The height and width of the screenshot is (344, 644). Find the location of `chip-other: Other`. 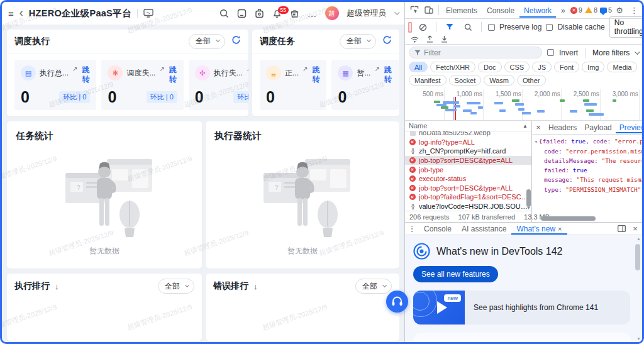

chip-other: Other is located at coordinates (531, 80).